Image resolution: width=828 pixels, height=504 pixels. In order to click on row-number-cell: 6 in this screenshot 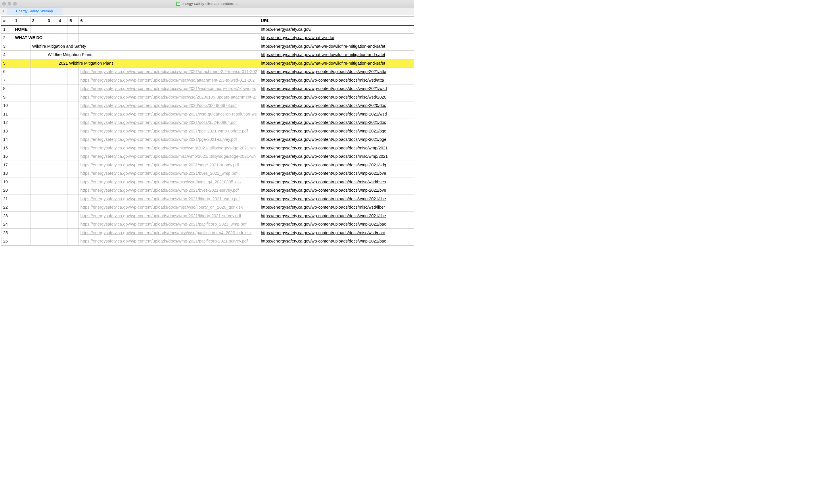, I will do `click(7, 72)`.